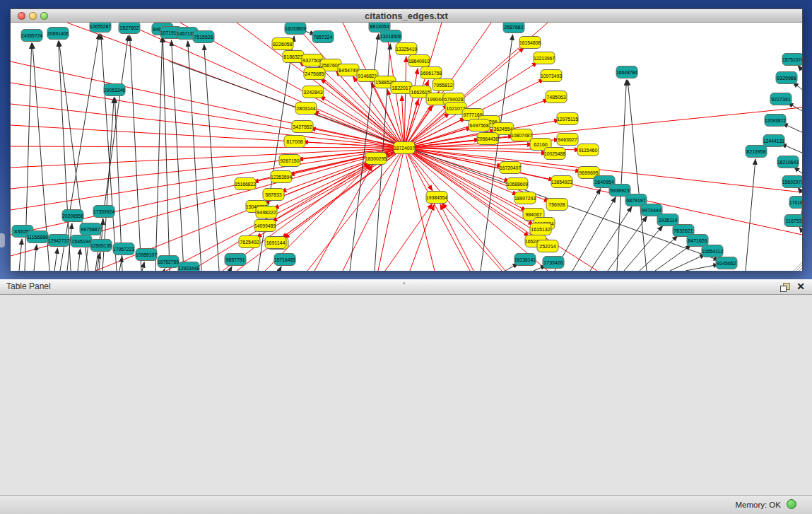 The width and height of the screenshot is (812, 514). What do you see at coordinates (479, 126) in the screenshot?
I see `graph-node: 6497568` at bounding box center [479, 126].